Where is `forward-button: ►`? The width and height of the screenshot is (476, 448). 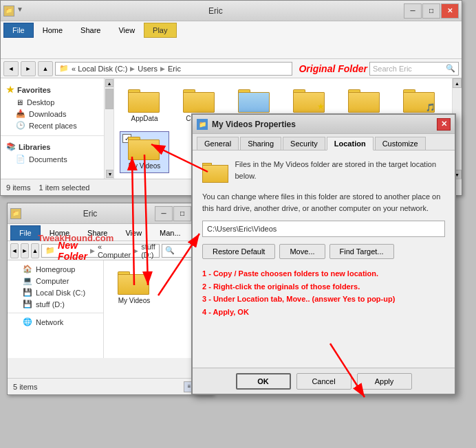 forward-button: ► is located at coordinates (28, 69).